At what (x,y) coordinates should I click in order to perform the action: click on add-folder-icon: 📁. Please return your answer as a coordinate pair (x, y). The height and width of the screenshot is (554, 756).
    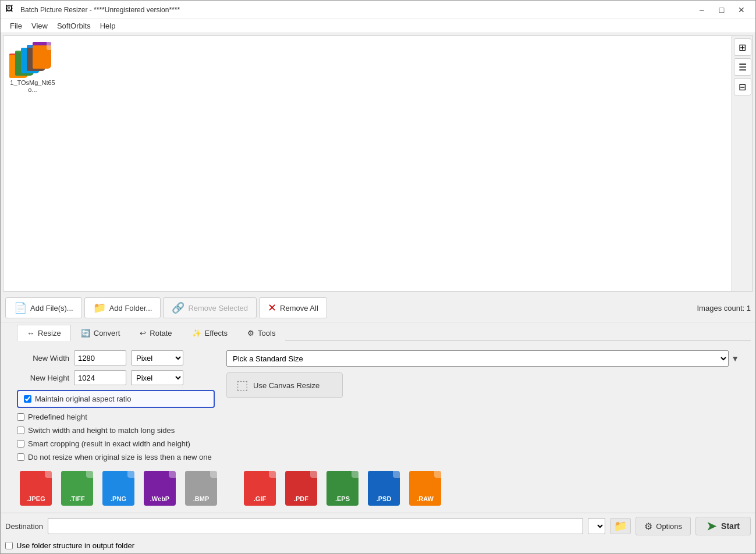
    Looking at the image, I should click on (100, 308).